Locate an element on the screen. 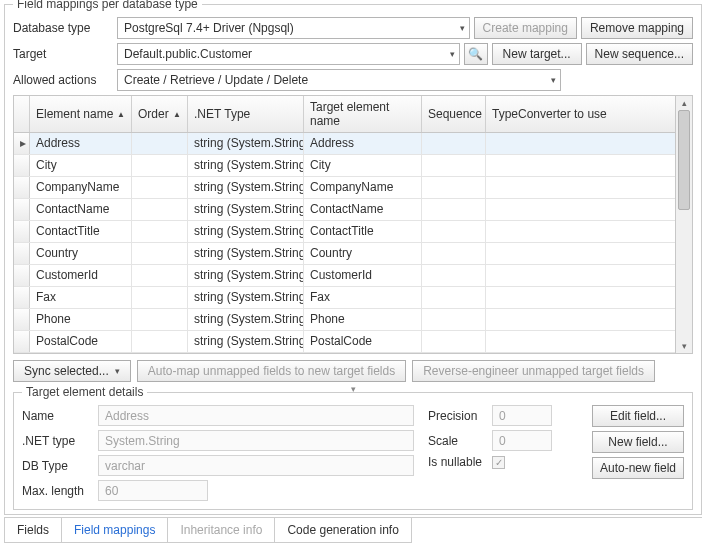  auto-map-button: Auto-map unmapped fields to new target f… is located at coordinates (272, 371).